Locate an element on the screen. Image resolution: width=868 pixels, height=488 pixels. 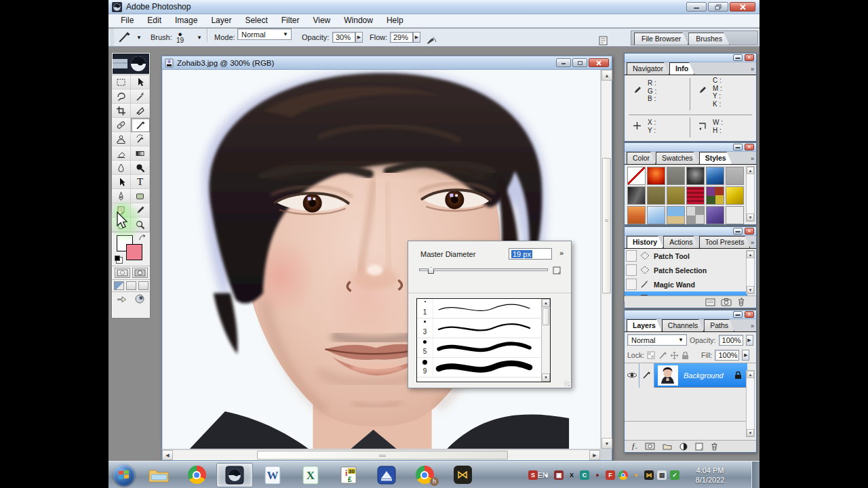
styles-scrollbar: ▲ ▼ is located at coordinates (750, 194).